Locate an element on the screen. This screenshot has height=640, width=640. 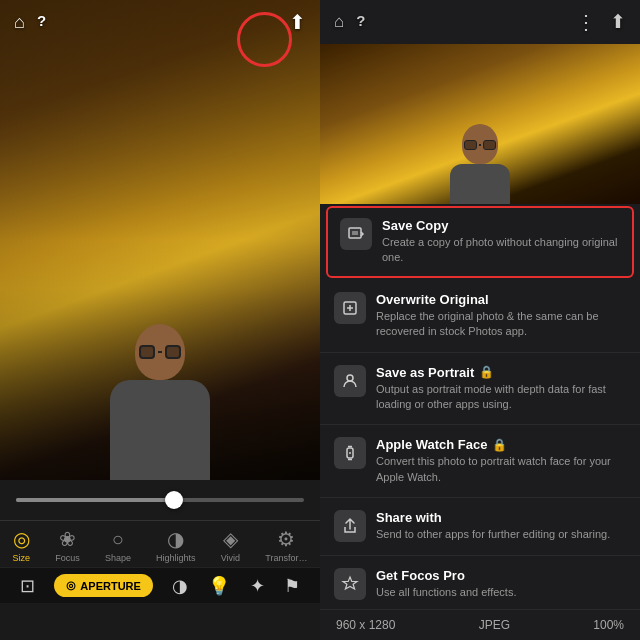
transform-tab-label: Transfor… is located at coordinates (286, 558).